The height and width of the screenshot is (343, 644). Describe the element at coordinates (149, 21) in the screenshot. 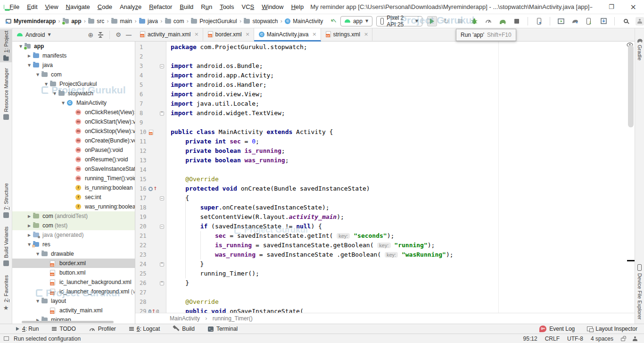

I see `breadcrumb-item-java: java` at that location.